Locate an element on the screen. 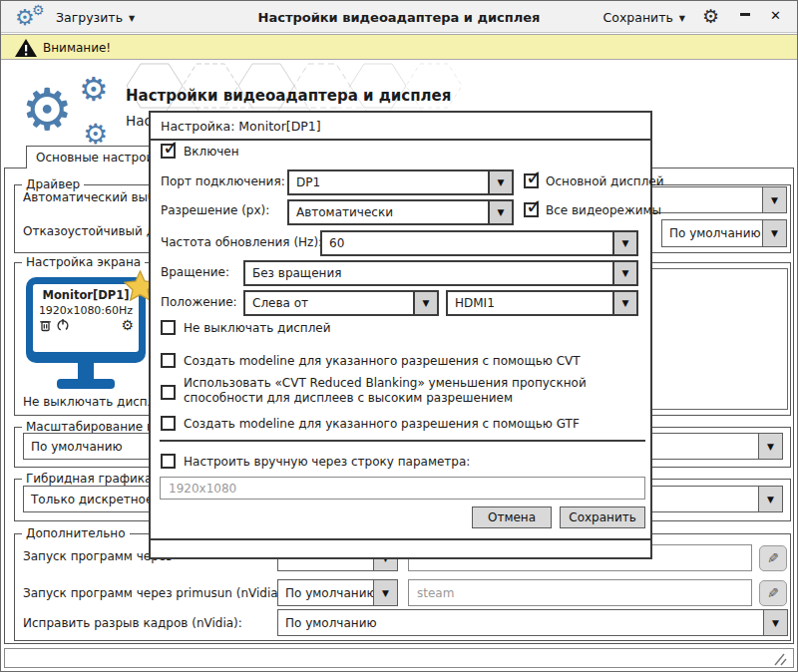 This screenshot has height=672, width=798. enabled-checkbox is located at coordinates (168, 152).